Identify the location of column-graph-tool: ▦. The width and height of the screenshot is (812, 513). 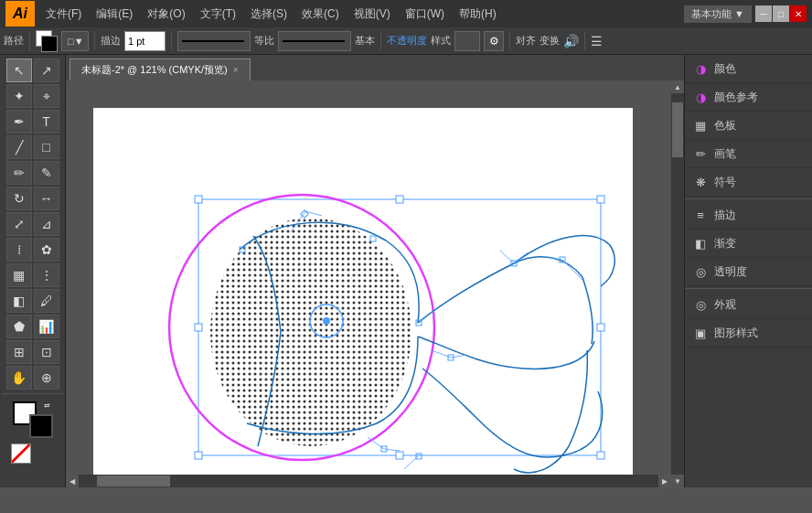
(19, 275).